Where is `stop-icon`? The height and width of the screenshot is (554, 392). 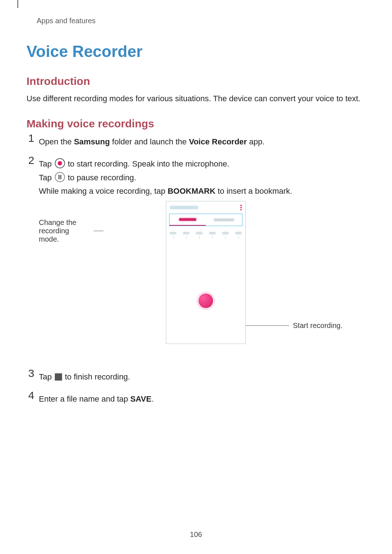 stop-icon is located at coordinates (58, 377).